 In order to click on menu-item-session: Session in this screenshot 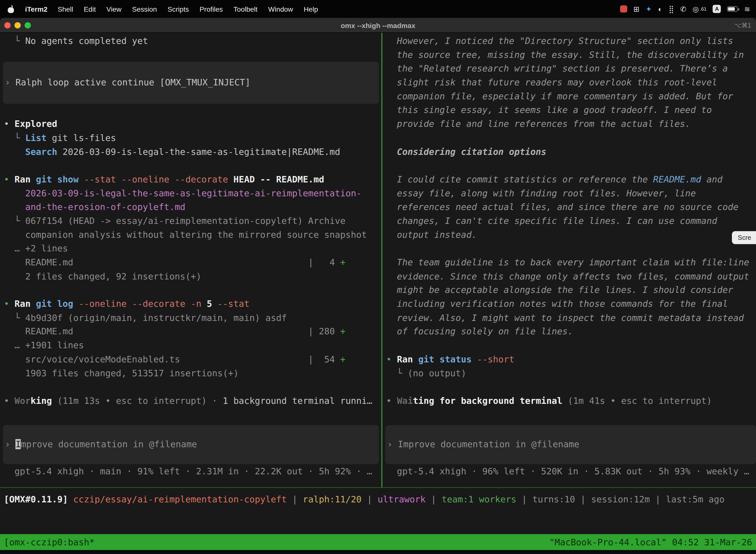, I will do `click(144, 9)`.